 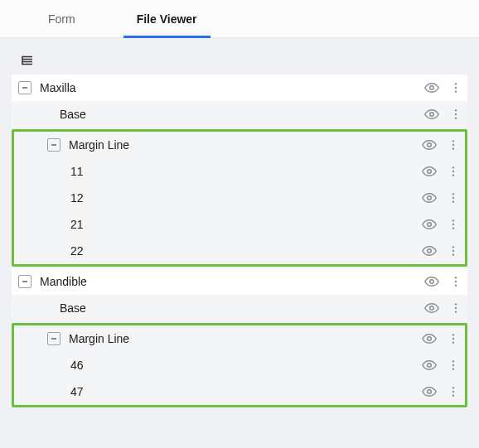 What do you see at coordinates (228, 114) in the screenshot?
I see `tree-node-label: Base` at bounding box center [228, 114].